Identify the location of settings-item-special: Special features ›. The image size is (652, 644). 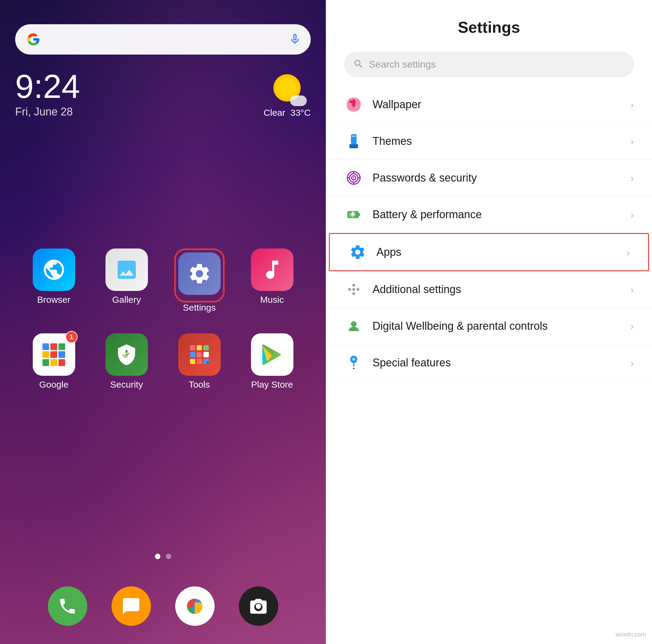
(489, 363).